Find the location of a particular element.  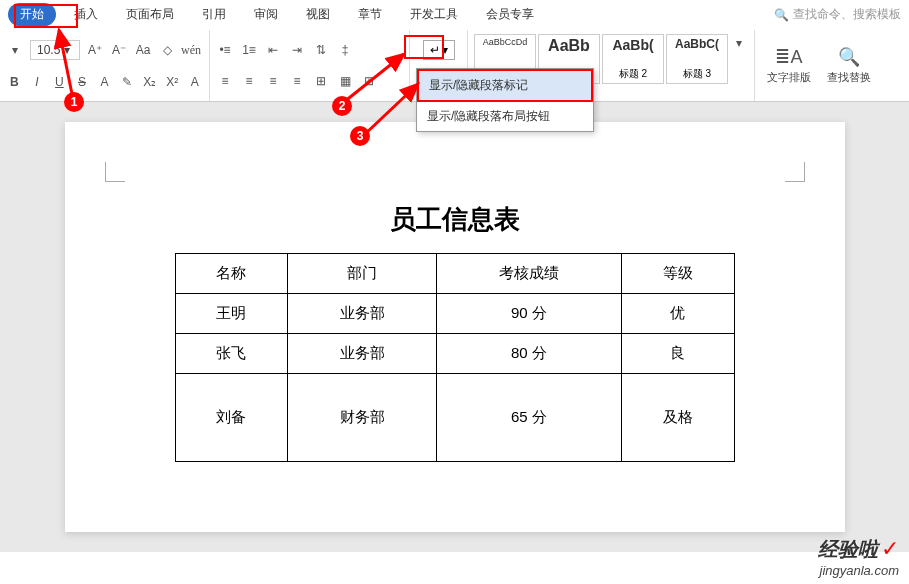

table-cell: 90 分 is located at coordinates (528, 314).